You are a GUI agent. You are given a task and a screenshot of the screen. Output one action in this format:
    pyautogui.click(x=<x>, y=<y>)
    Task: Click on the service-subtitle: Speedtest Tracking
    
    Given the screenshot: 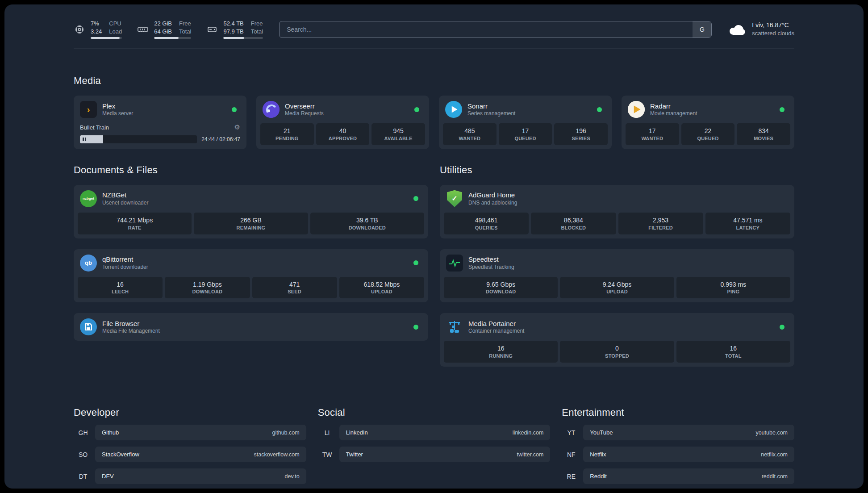 What is the action you would take?
    pyautogui.click(x=491, y=267)
    